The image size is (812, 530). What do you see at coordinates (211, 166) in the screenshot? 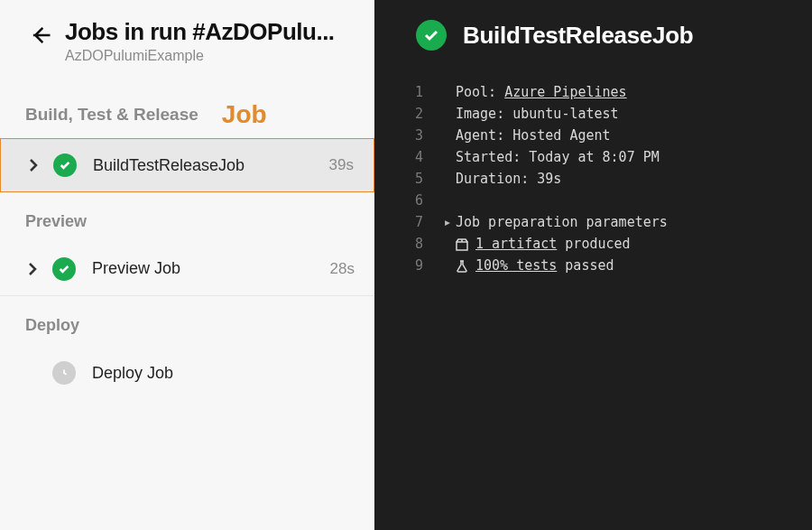
I see `job-name: BuildTestReleaseJob` at bounding box center [211, 166].